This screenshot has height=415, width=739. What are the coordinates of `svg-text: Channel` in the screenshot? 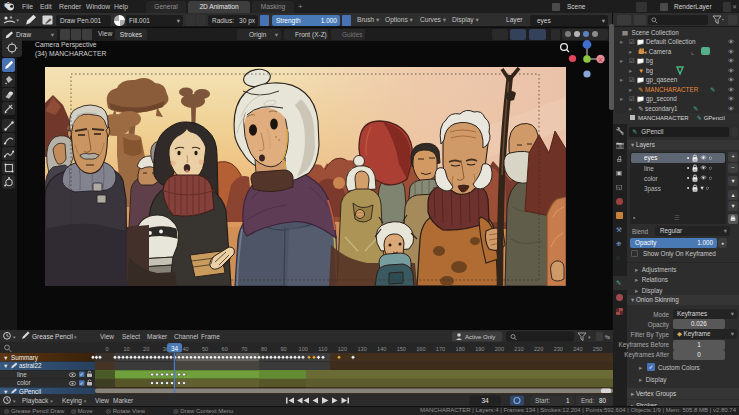 It's located at (186, 336).